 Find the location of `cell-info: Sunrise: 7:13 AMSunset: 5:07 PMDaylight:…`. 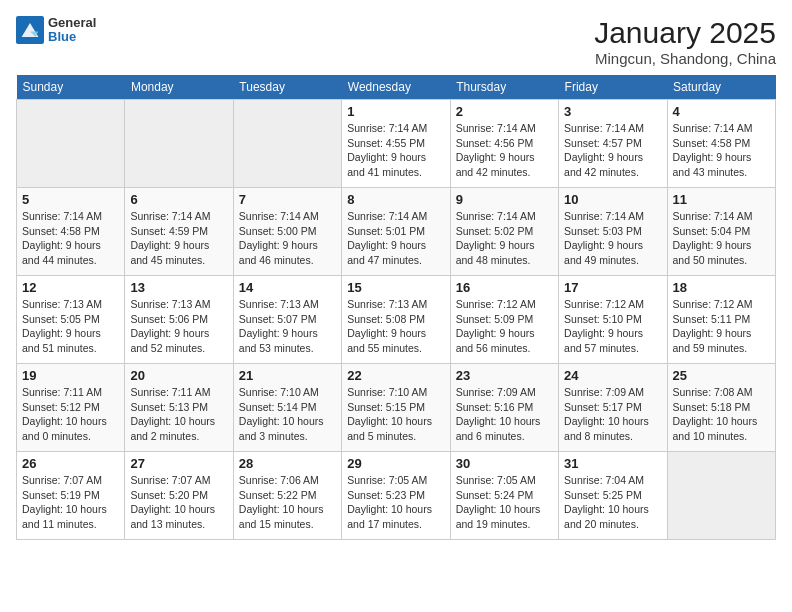

cell-info: Sunrise: 7:13 AMSunset: 5:07 PMDaylight:… is located at coordinates (288, 326).